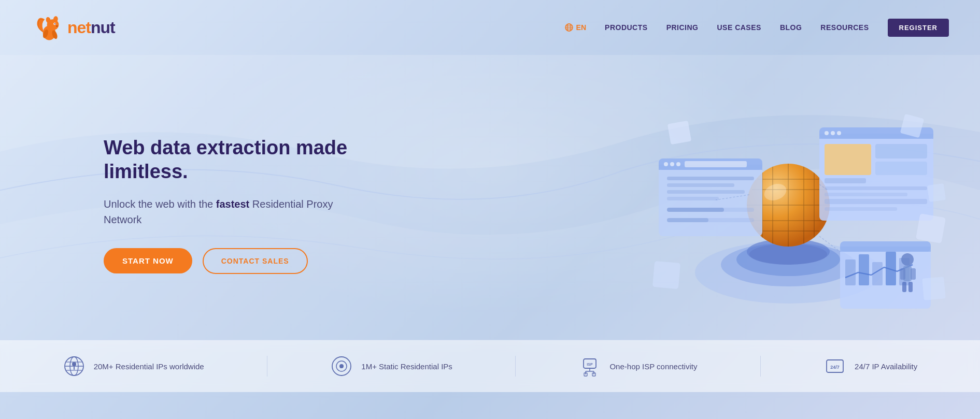 The width and height of the screenshot is (980, 419). What do you see at coordinates (590, 365) in the screenshot?
I see `svg-text: ISP` at bounding box center [590, 365].